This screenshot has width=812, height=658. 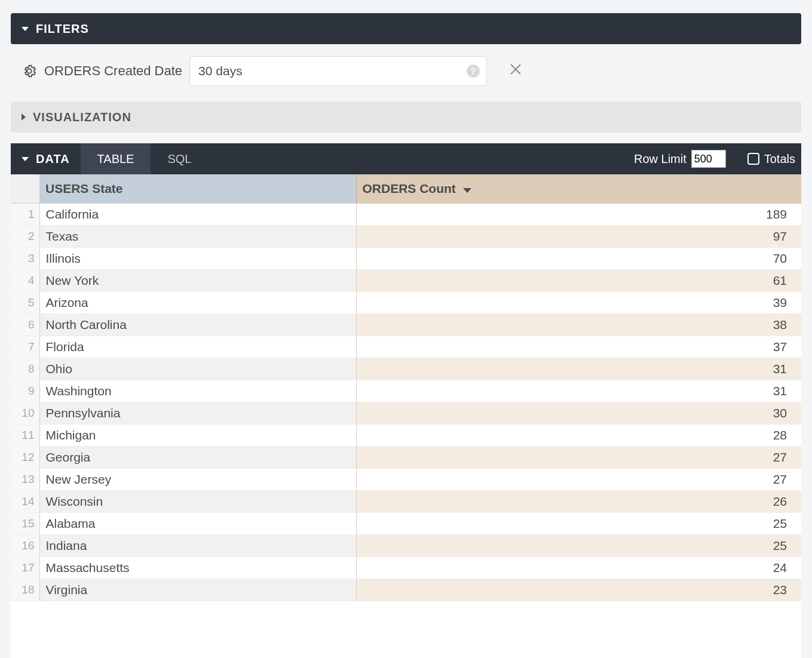 I want to click on cell-count: 28, so click(x=578, y=436).